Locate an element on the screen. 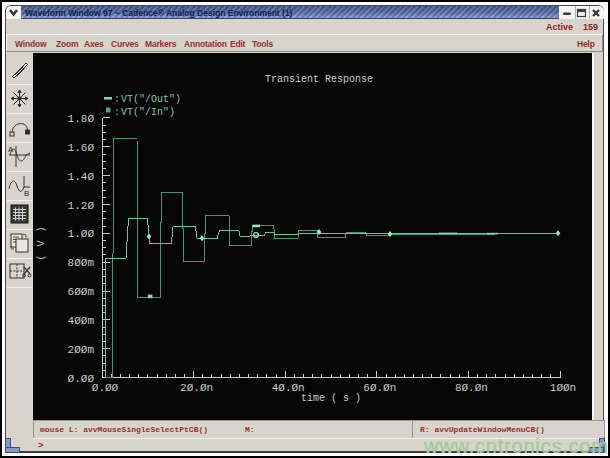 This screenshot has height=458, width=610. svg-text: 1.2Ø is located at coordinates (82, 206).